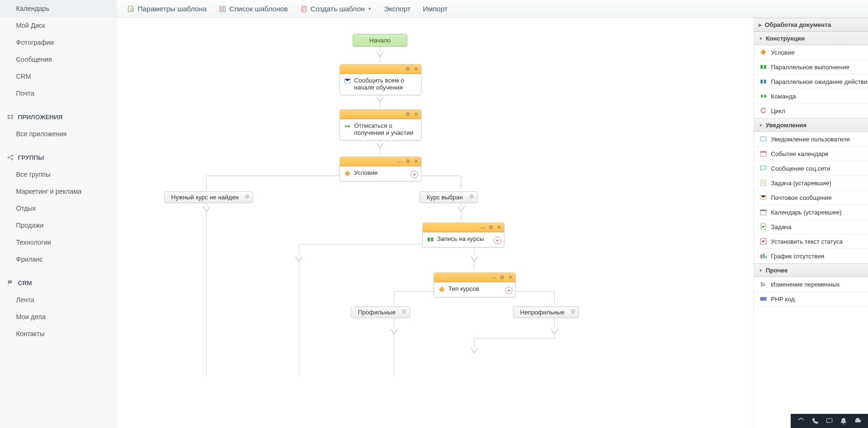 This screenshot has height=428, width=868. I want to click on parallel-wait-icon, so click(763, 82).